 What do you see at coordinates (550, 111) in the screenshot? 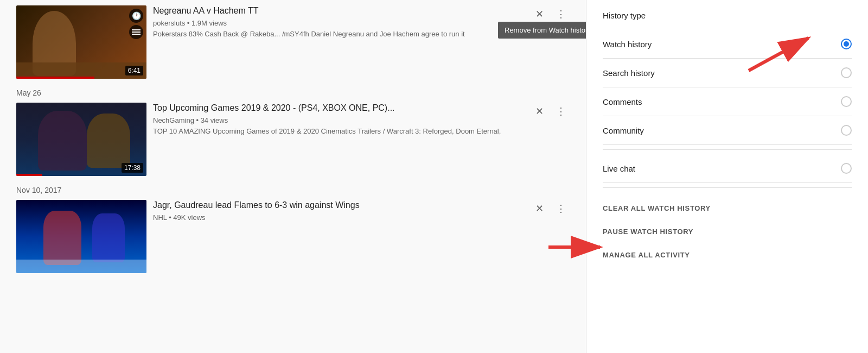
I see `video-actions-games: ✕ ⋮` at bounding box center [550, 111].